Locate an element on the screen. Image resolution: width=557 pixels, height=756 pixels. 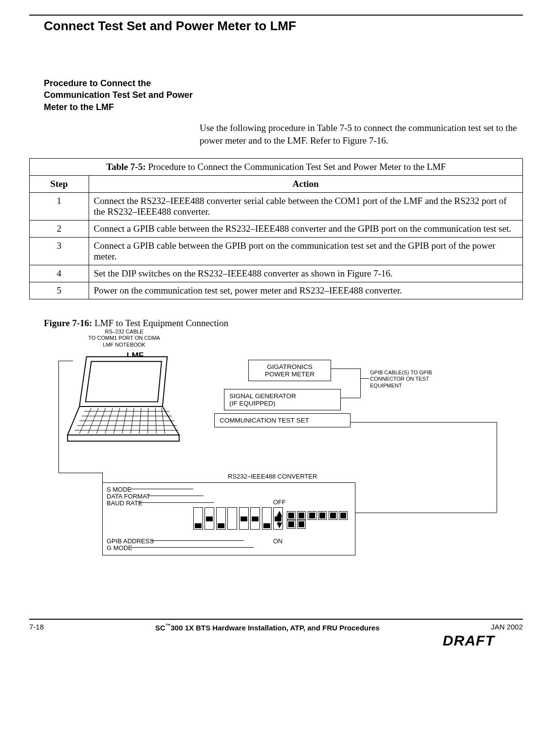
col-header-action: Action is located at coordinates (306, 184).